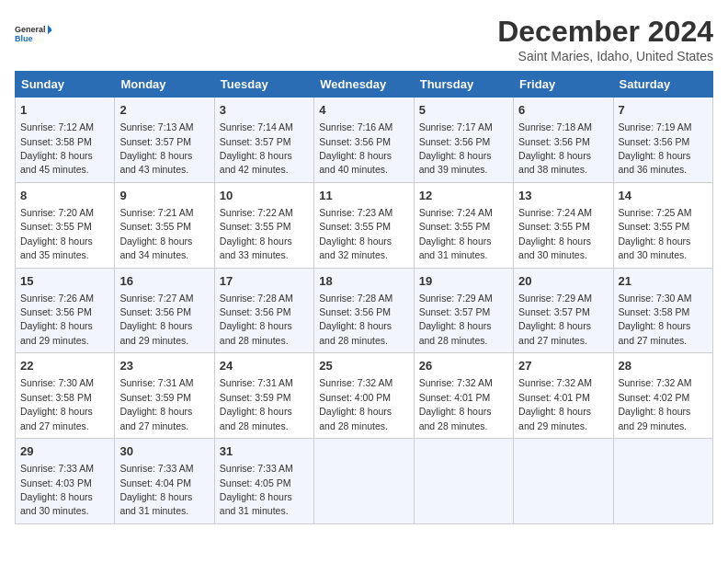  I want to click on day-info: Sunrise: 7:30 AMSunset: 3:58 PMDaylight:…, so click(655, 319).